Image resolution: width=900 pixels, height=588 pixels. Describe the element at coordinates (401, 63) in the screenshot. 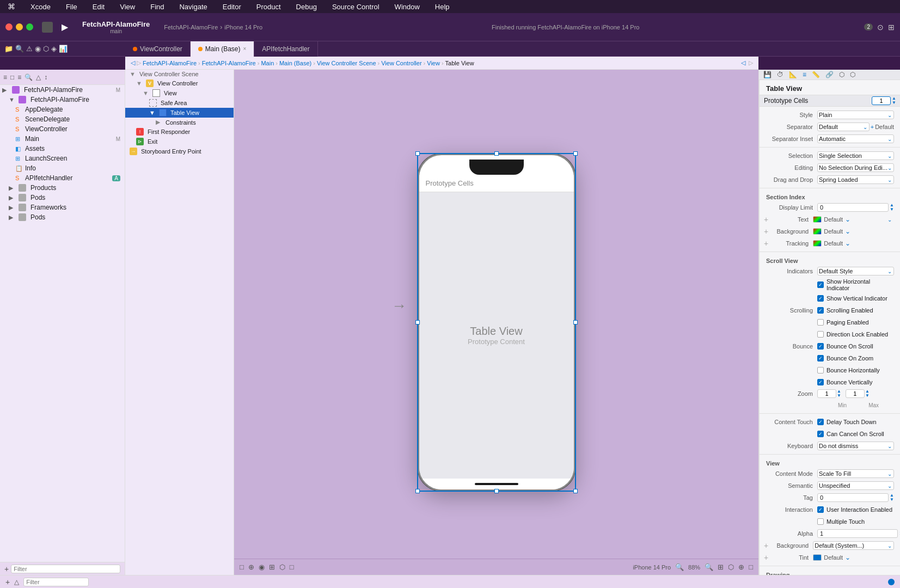

I see `bc-vc: View Controller` at that location.